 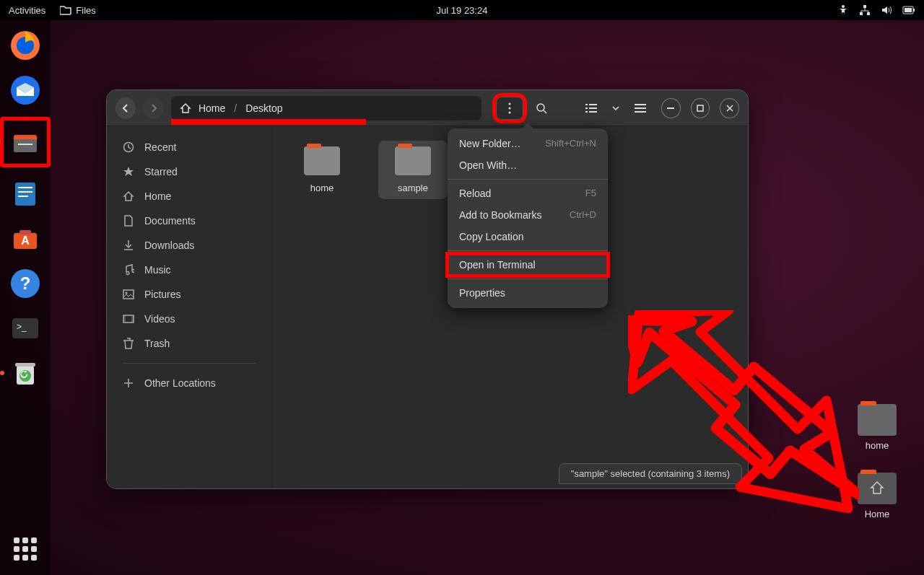 What do you see at coordinates (25, 373) in the screenshot?
I see `dock-trash` at bounding box center [25, 373].